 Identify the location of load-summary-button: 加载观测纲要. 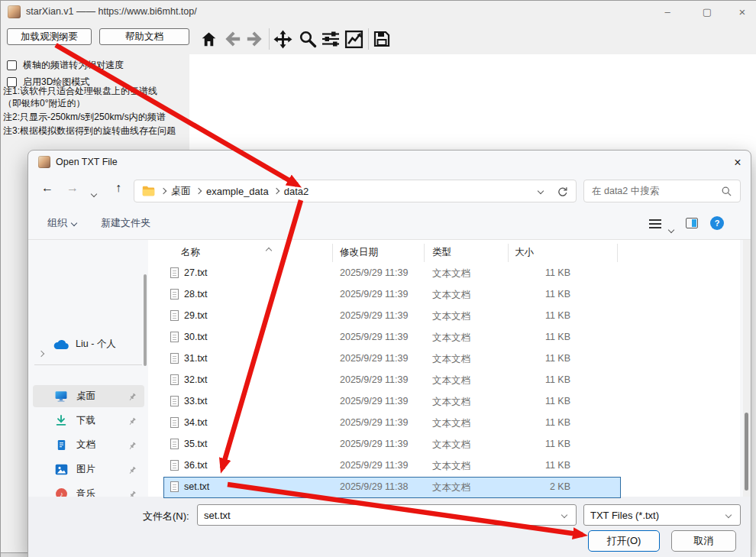
(49, 37).